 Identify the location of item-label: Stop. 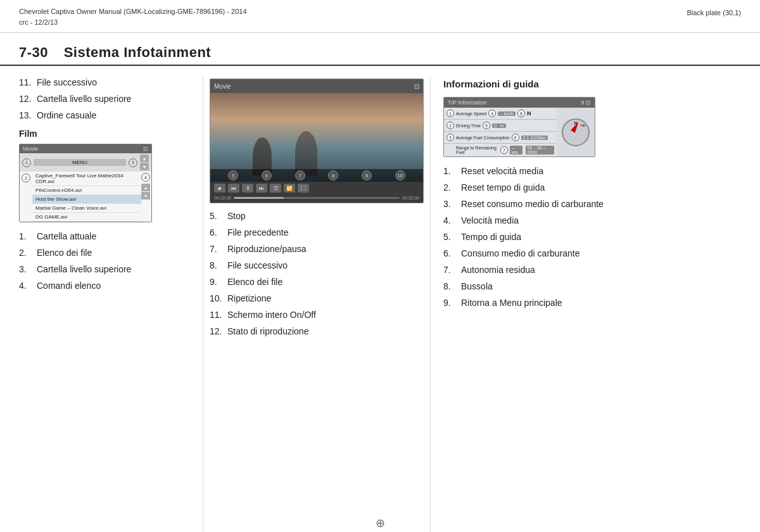
(326, 217).